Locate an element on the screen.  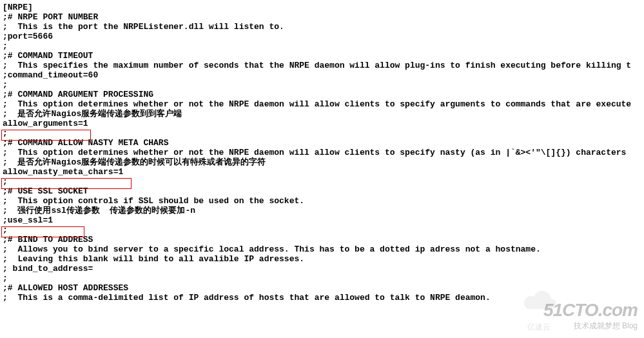
line: ;# USE SSL SOCKET is located at coordinates (45, 191).